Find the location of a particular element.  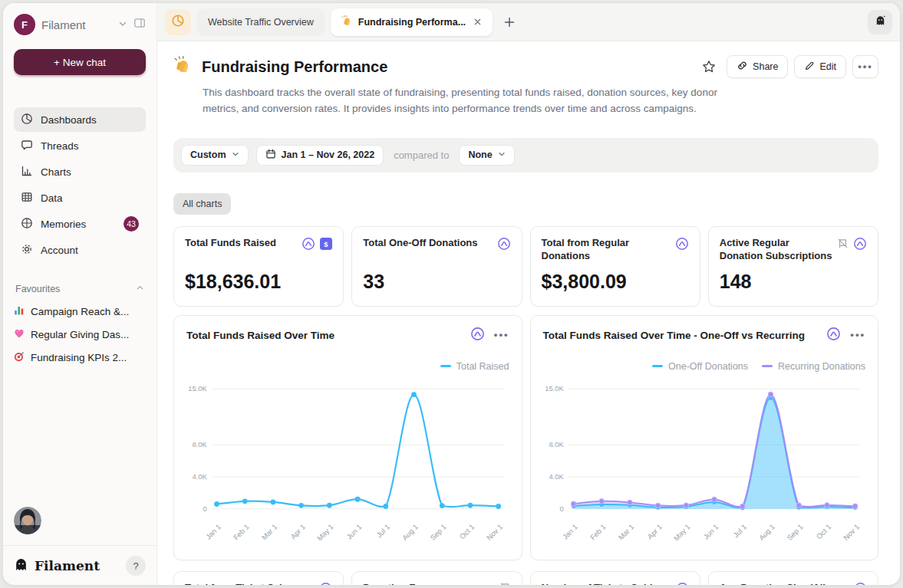

comparison-dropdown: None is located at coordinates (486, 155).